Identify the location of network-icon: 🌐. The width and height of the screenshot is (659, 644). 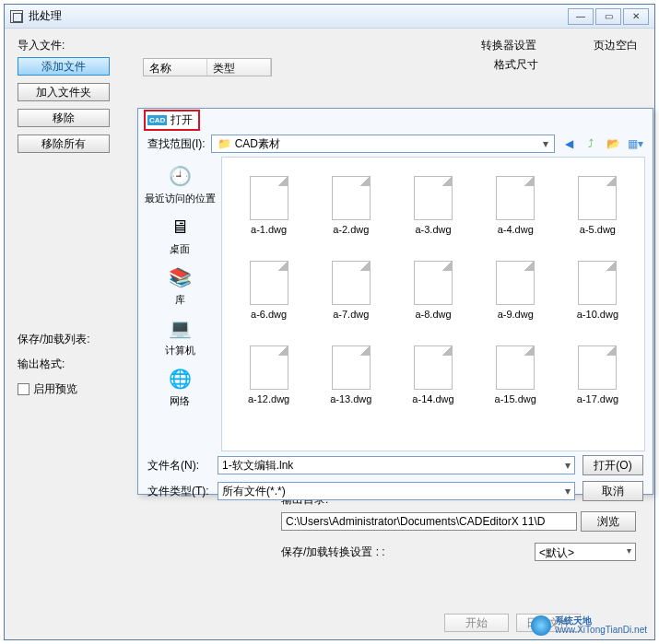
(180, 379).